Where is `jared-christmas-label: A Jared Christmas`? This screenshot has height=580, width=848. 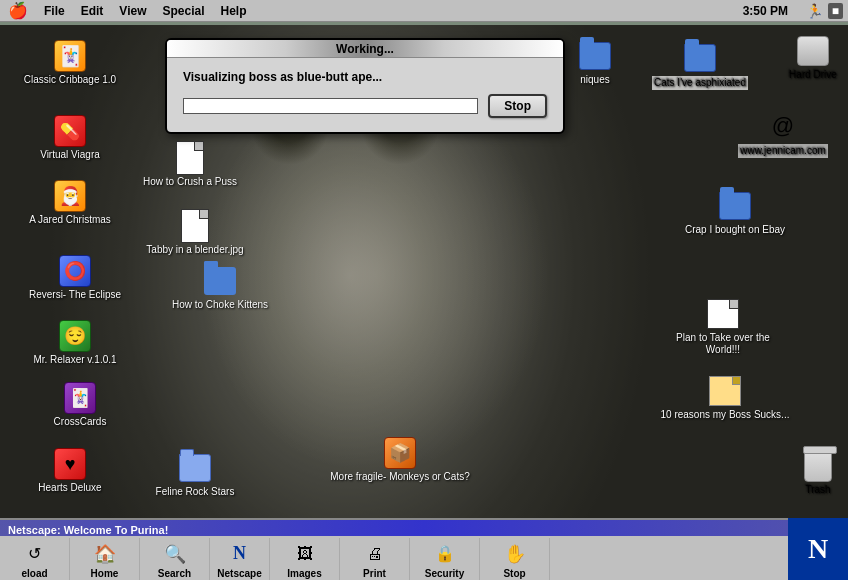 jared-christmas-label: A Jared Christmas is located at coordinates (70, 220).